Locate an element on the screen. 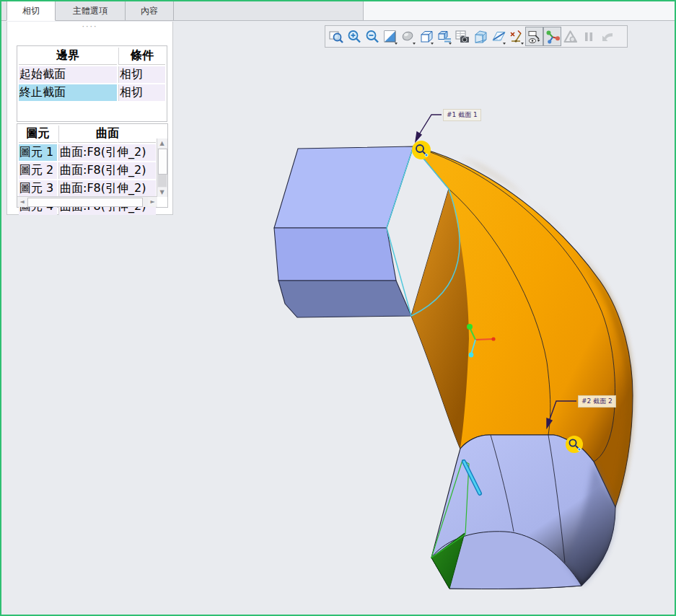 Image resolution: width=676 pixels, height=616 pixels. panel-drag-handle: ···· is located at coordinates (89, 27).